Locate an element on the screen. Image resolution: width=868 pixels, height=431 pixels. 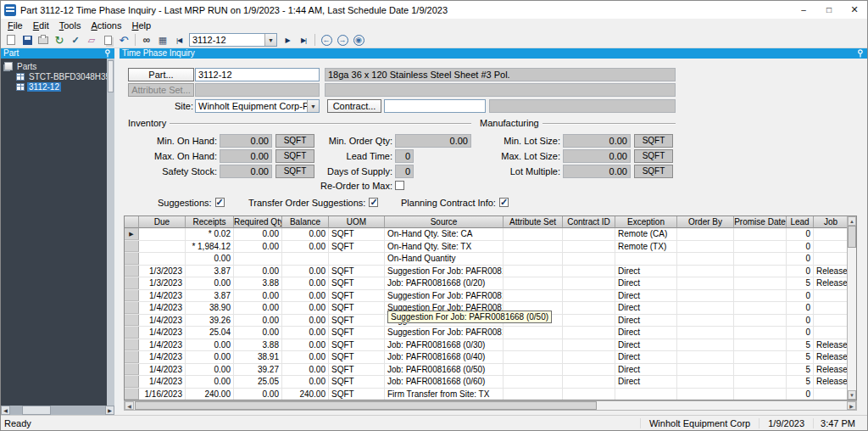
menu-actions: Actions is located at coordinates (106, 25).